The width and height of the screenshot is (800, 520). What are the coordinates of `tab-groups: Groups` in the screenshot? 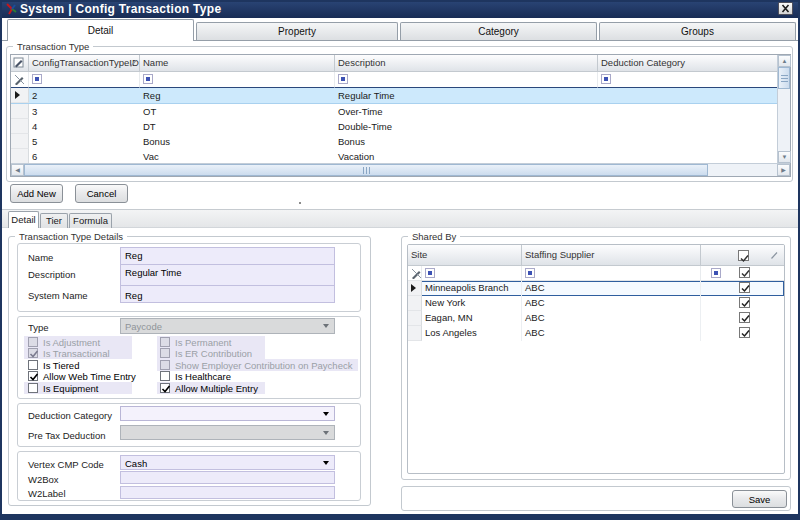 It's located at (698, 31).